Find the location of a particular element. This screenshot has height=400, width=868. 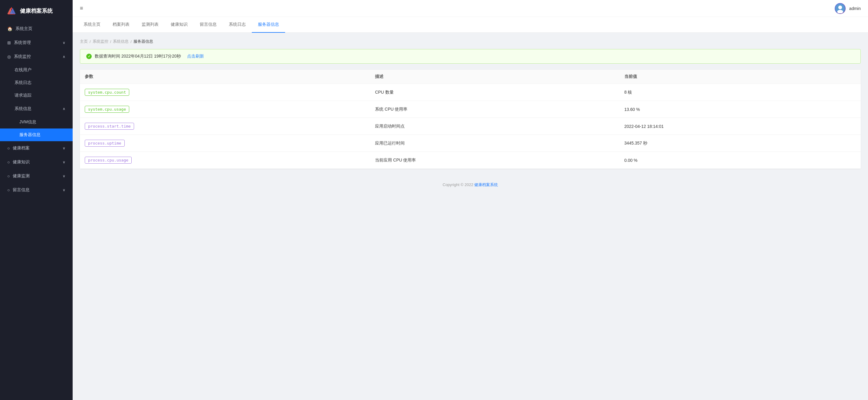

value-cell: 2022-04-12 18:14:01 is located at coordinates (740, 126).